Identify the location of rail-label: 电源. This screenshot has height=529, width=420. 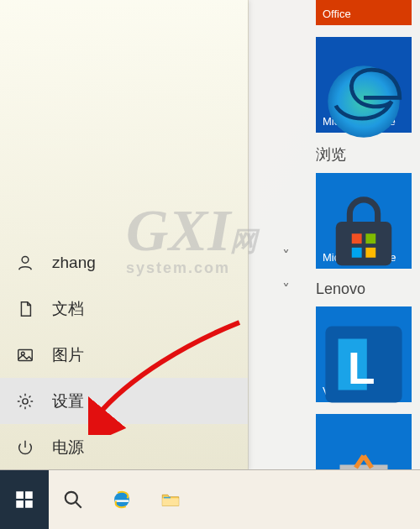
(68, 448).